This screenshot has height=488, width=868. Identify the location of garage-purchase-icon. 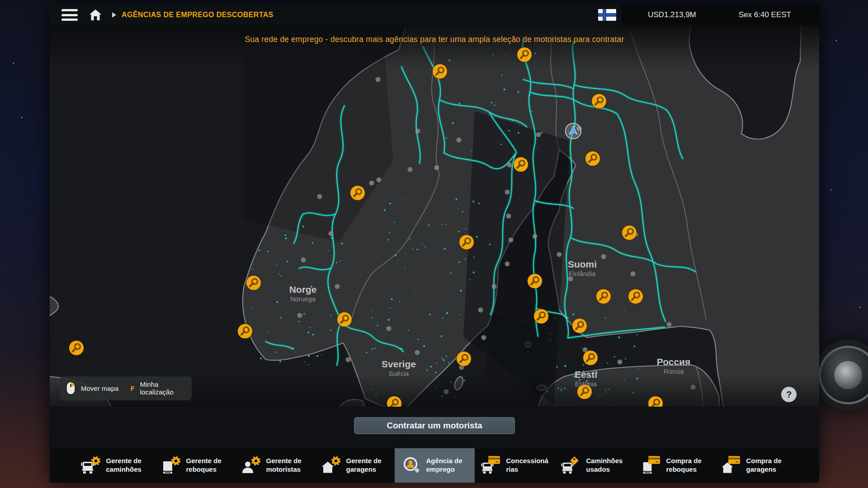
(731, 465).